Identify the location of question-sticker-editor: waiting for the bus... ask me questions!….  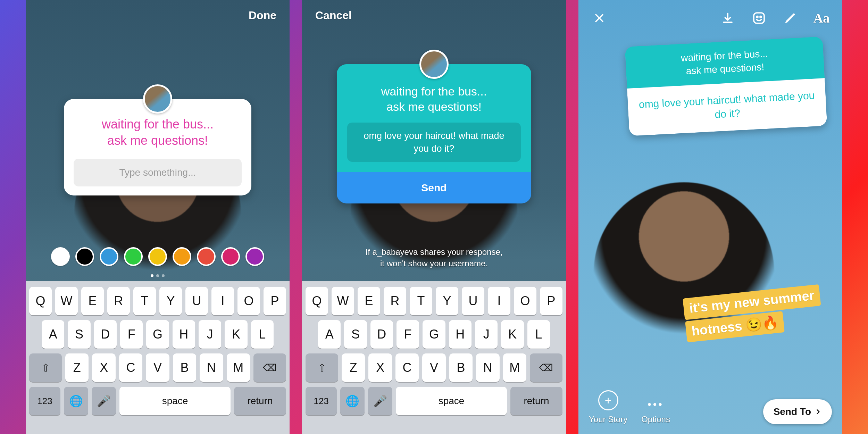
(158, 147).